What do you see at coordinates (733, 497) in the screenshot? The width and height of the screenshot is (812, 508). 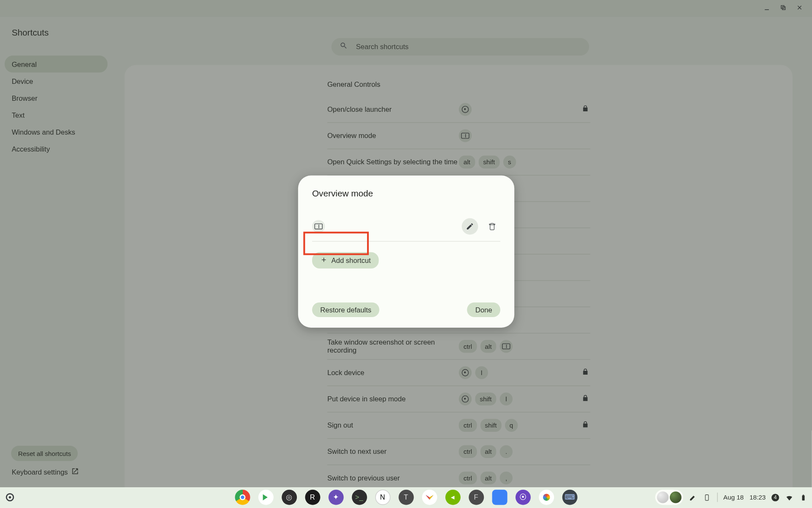 I see `shelf-date: Aug 18` at bounding box center [733, 497].